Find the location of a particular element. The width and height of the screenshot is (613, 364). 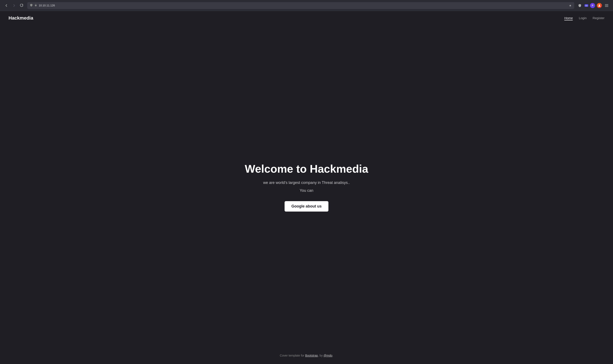

url-text: 10.10.11.126 is located at coordinates (303, 5).